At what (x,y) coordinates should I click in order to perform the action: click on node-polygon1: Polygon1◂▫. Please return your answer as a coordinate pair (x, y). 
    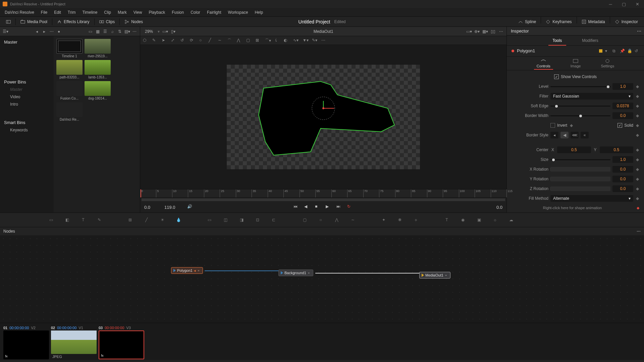
    Looking at the image, I should click on (187, 270).